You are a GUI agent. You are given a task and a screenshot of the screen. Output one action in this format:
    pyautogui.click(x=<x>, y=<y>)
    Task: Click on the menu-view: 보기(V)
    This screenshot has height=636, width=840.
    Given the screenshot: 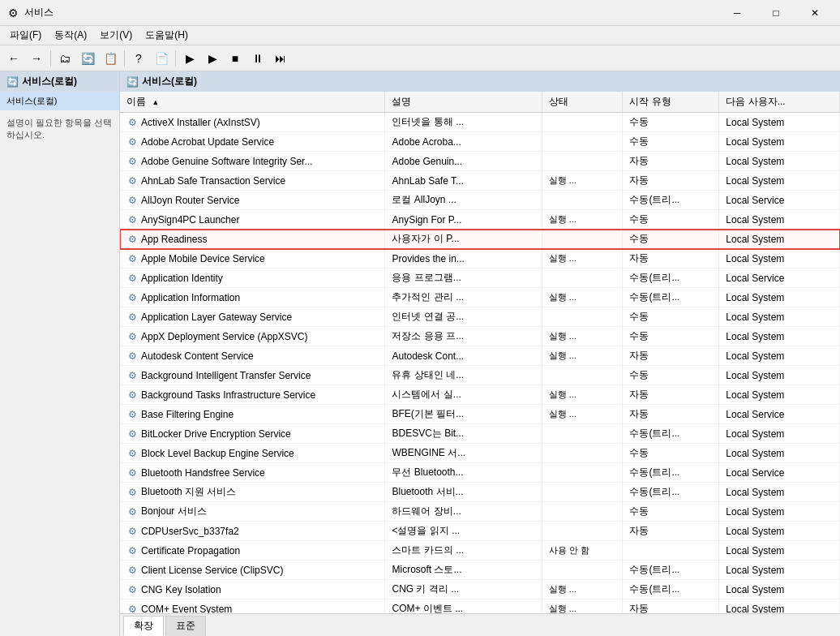 What is the action you would take?
    pyautogui.click(x=116, y=36)
    